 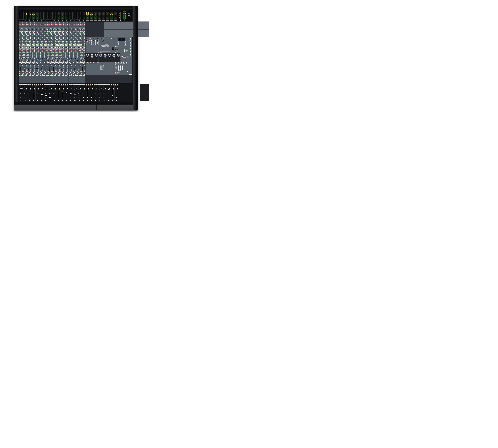 What do you see at coordinates (20, 69) in the screenshot?
I see `small-fader` at bounding box center [20, 69].